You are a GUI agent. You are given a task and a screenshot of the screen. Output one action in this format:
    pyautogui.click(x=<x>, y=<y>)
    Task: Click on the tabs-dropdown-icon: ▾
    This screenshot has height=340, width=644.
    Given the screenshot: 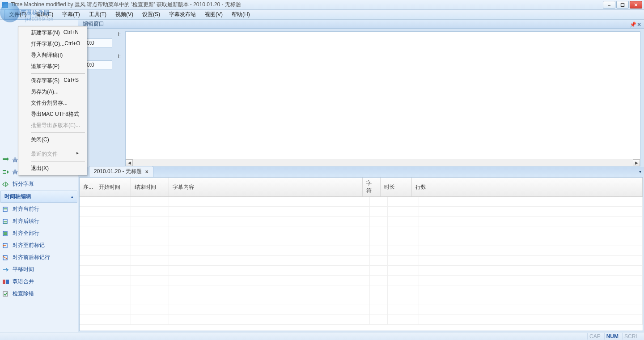 What is the action you would take?
    pyautogui.click(x=640, y=172)
    